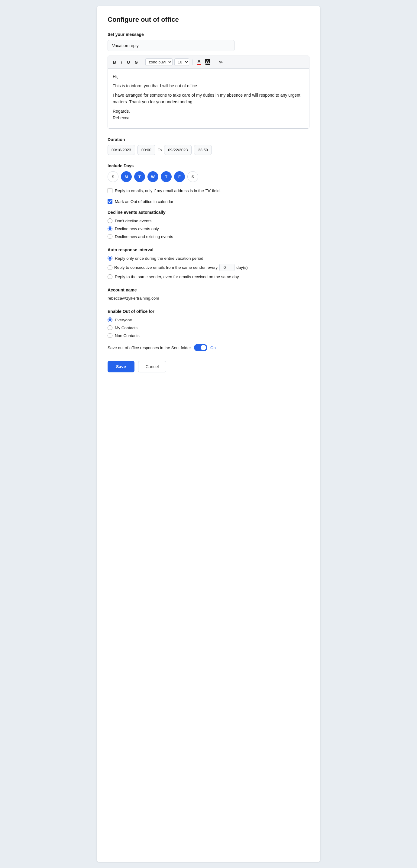 The width and height of the screenshot is (417, 868). I want to click on sent-folder-label: Save out of office responses in the Sent…, so click(149, 348).